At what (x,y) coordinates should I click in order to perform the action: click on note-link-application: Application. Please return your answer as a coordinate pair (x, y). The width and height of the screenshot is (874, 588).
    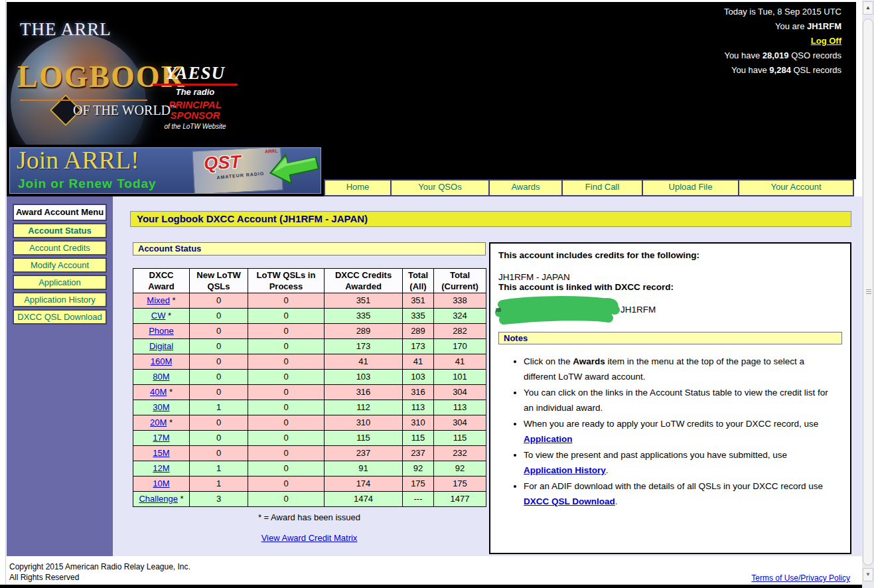
    Looking at the image, I should click on (548, 439).